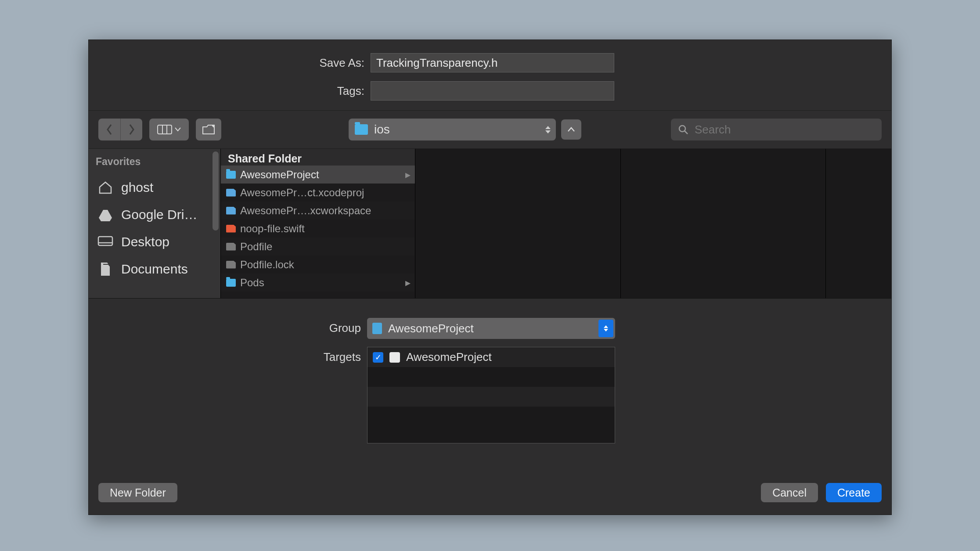  Describe the element at coordinates (306, 211) in the screenshot. I see `file-name: AwesomePr….xcworkspace` at that location.